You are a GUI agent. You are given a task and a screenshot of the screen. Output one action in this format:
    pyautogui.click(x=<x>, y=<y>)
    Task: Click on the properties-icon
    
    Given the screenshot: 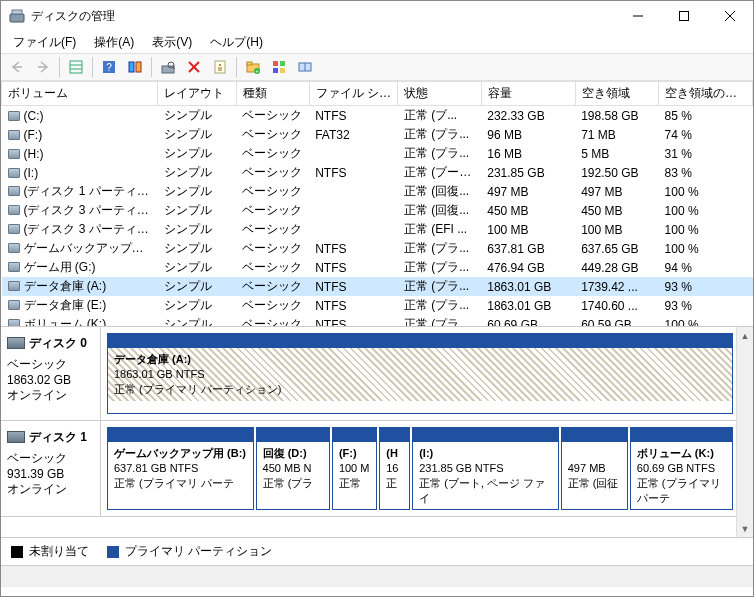 What is the action you would take?
    pyautogui.click(x=220, y=67)
    